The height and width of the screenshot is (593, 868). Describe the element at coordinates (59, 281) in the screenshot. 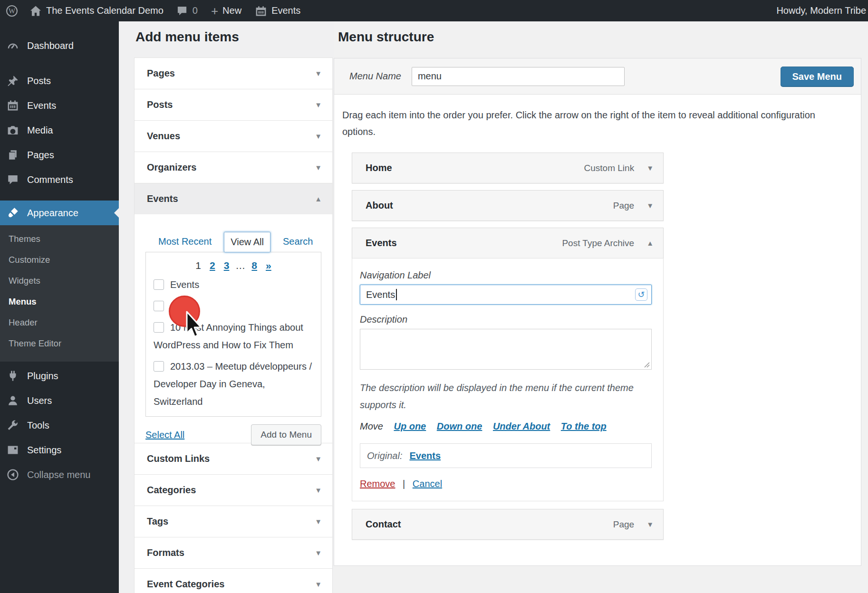

I see `submenu-item-widgets: Widgets` at that location.